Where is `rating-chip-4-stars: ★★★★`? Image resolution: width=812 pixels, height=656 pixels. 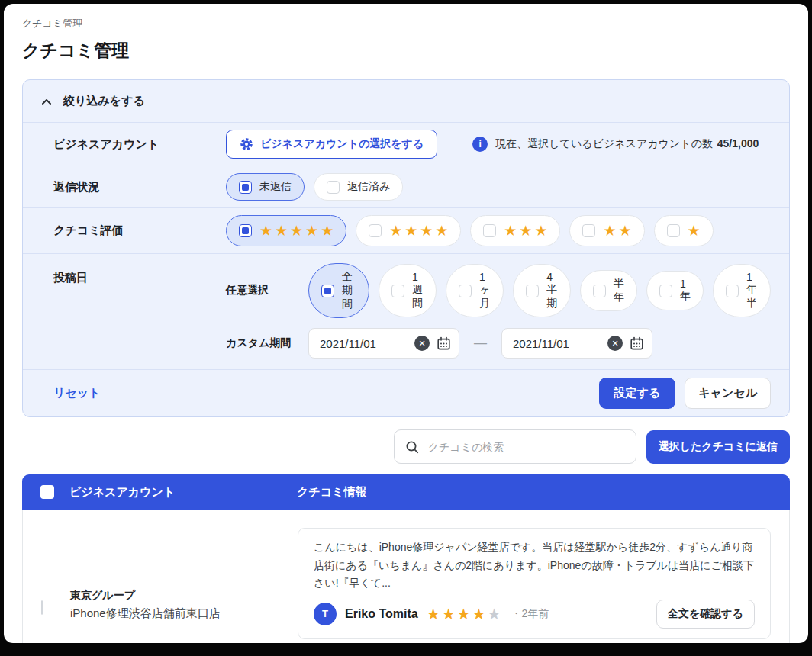
rating-chip-4-stars: ★★★★ is located at coordinates (408, 230).